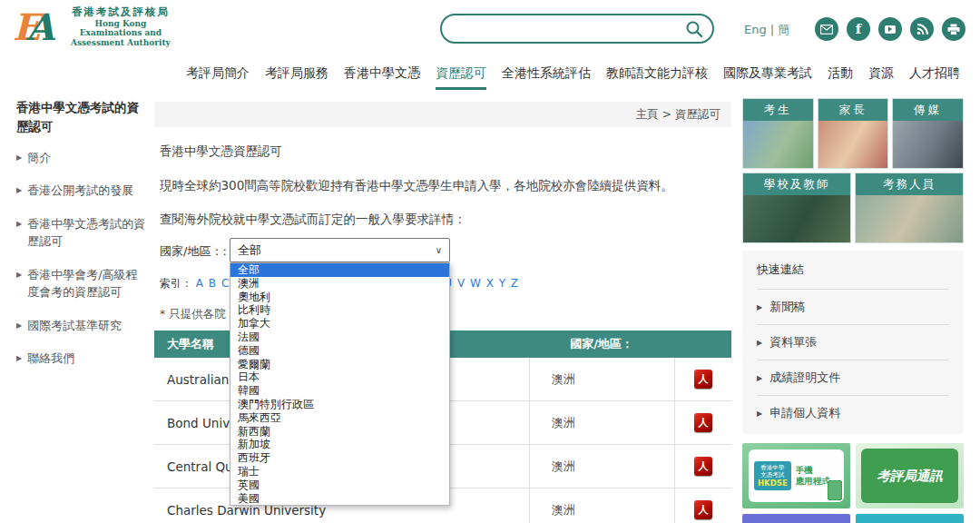 The width and height of the screenshot is (980, 523). I want to click on tile-schools-teachers: 學校及教師, so click(797, 208).